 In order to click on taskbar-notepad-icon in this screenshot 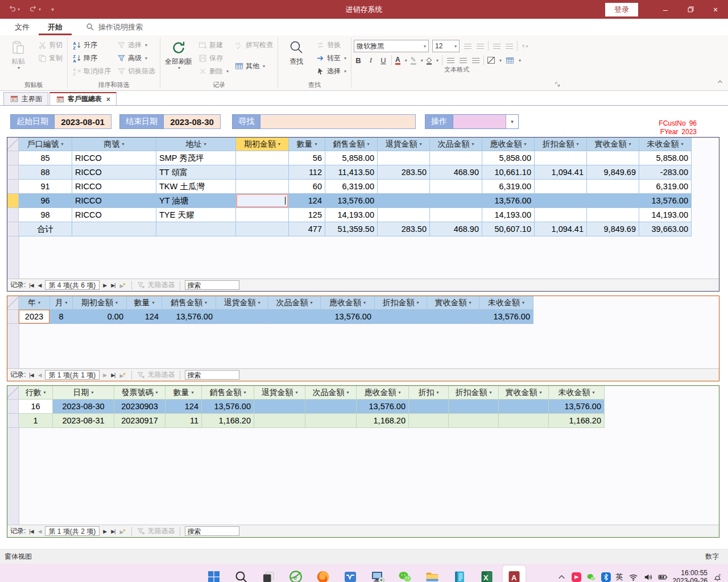, I will do `click(460, 574)`.